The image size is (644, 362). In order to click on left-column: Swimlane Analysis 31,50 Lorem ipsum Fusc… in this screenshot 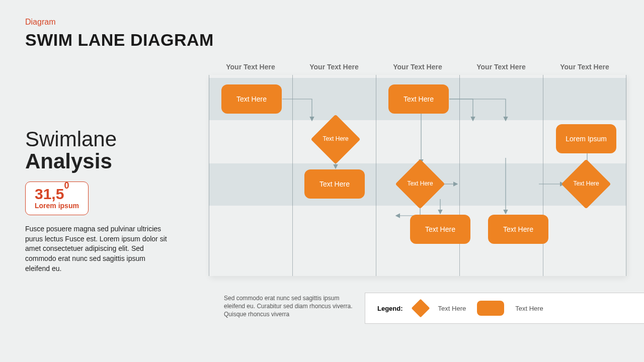, I will do `click(101, 201)`.